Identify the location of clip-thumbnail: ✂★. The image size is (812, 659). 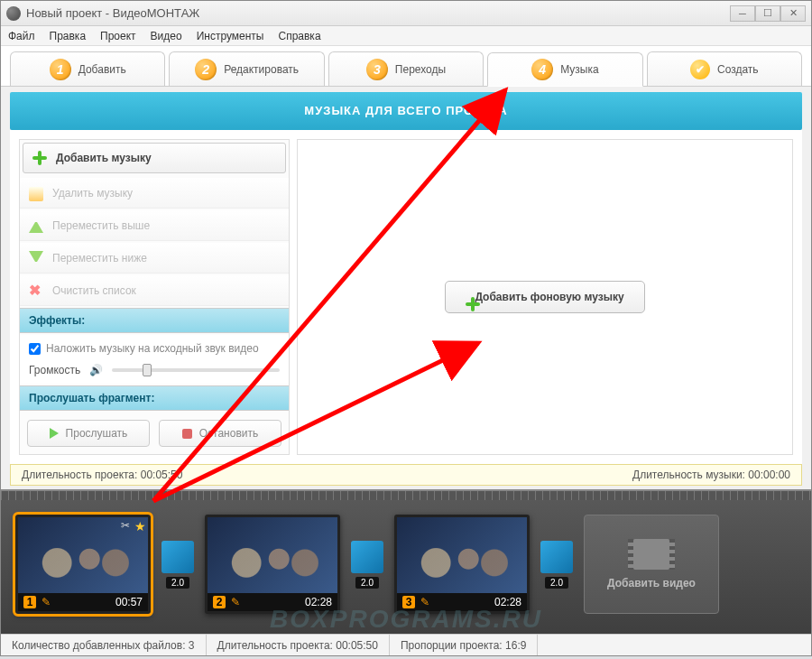
(83, 555).